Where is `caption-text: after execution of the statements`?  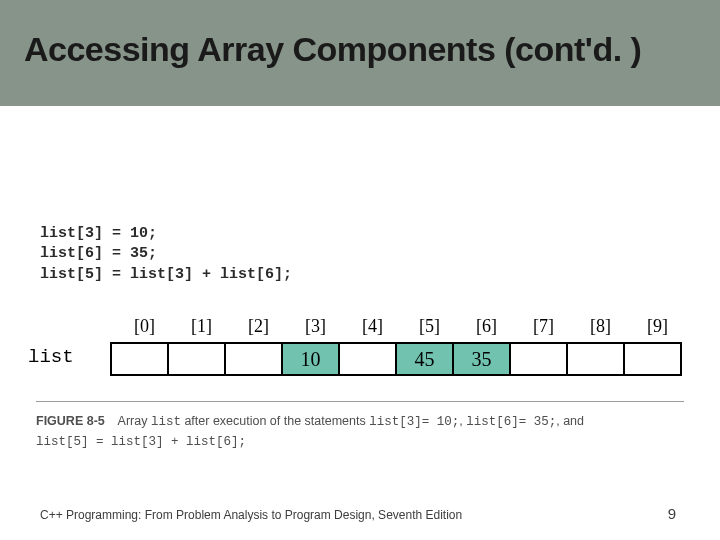
caption-text: after execution of the statements is located at coordinates (275, 421).